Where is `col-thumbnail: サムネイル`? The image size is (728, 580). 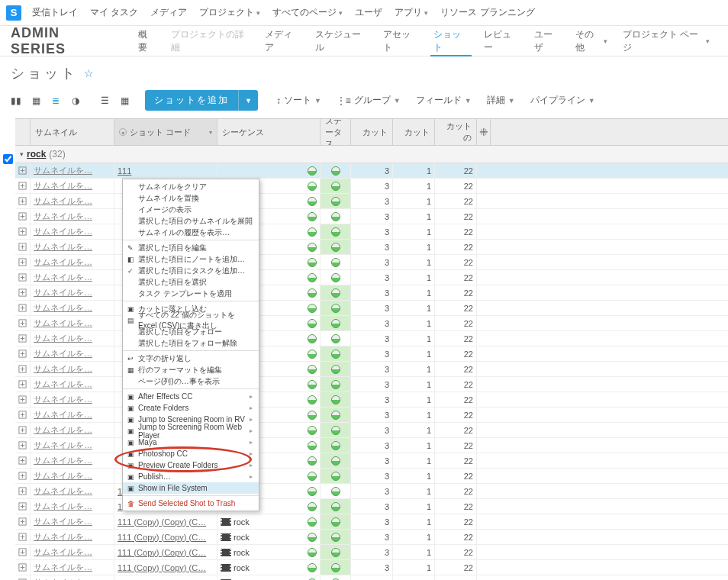 col-thumbnail: サムネイル is located at coordinates (72, 132).